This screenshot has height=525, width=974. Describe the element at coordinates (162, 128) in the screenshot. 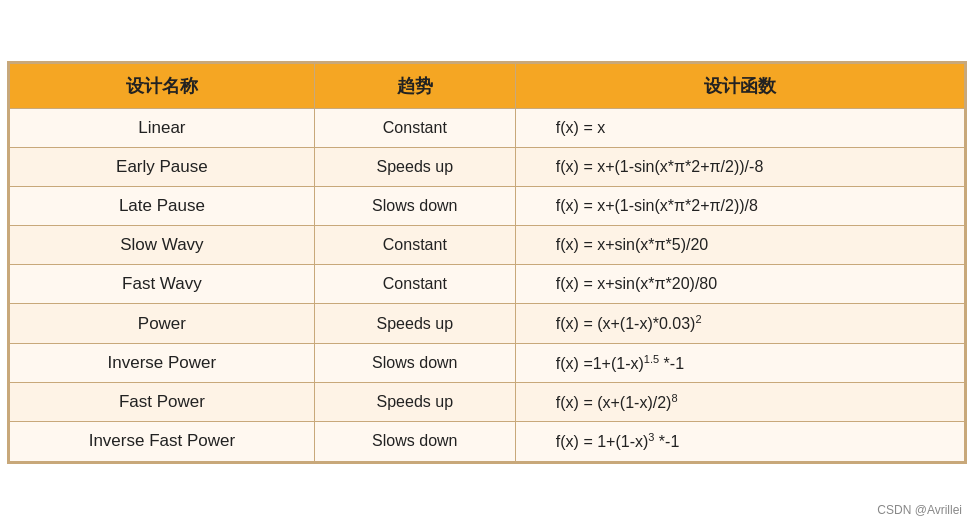

I see `cell-design-name: Linear` at that location.